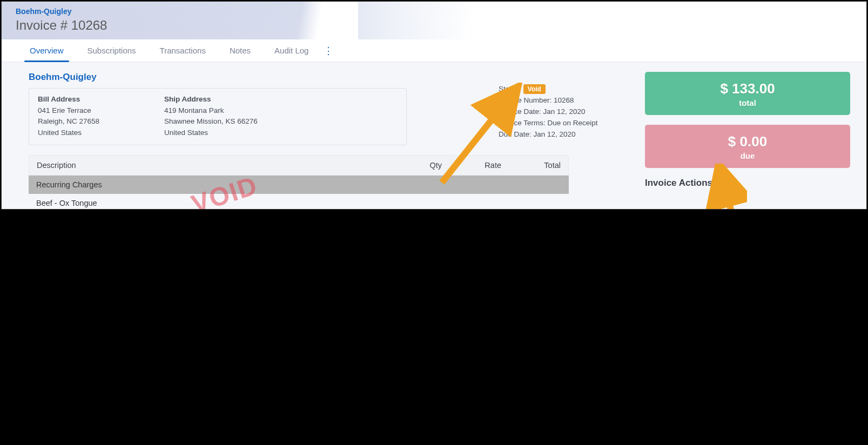 Image resolution: width=868 pixels, height=445 pixels. I want to click on address-box: Bill Address 041 Erie Terrace Raleigh, N…, so click(218, 117).